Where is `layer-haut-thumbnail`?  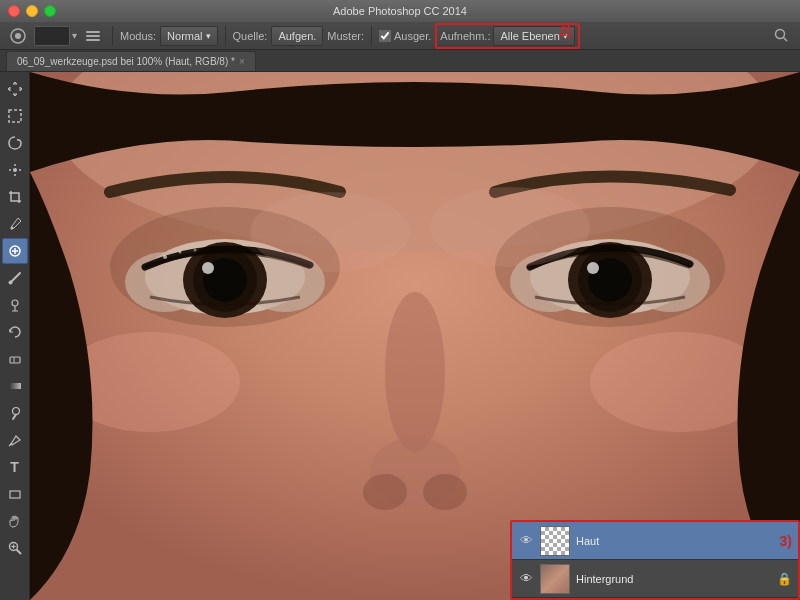 layer-haut-thumbnail is located at coordinates (555, 541).